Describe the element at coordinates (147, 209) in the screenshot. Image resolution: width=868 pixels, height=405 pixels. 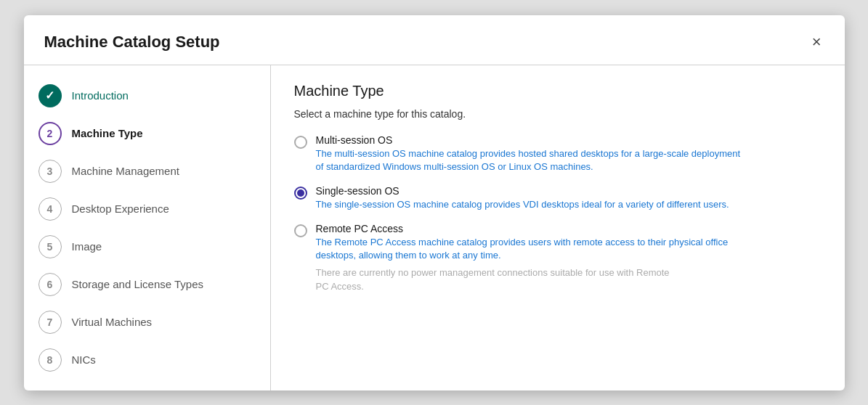
I see `sidebar-item-desktop-experience: 4Desktop Experience` at that location.